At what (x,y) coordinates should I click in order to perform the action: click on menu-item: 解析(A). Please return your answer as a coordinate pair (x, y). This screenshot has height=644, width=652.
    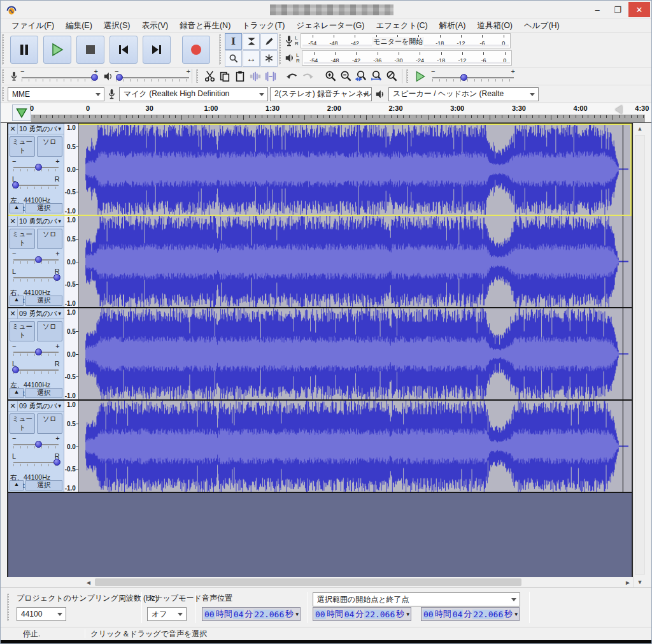
    Looking at the image, I should click on (453, 25).